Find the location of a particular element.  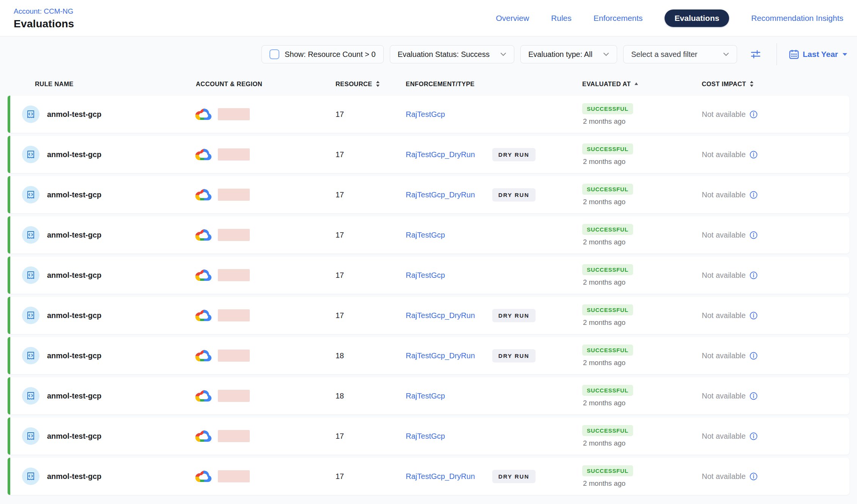

column-header-enforcement-type: ENFORCEMENT/TYPE is located at coordinates (485, 84).